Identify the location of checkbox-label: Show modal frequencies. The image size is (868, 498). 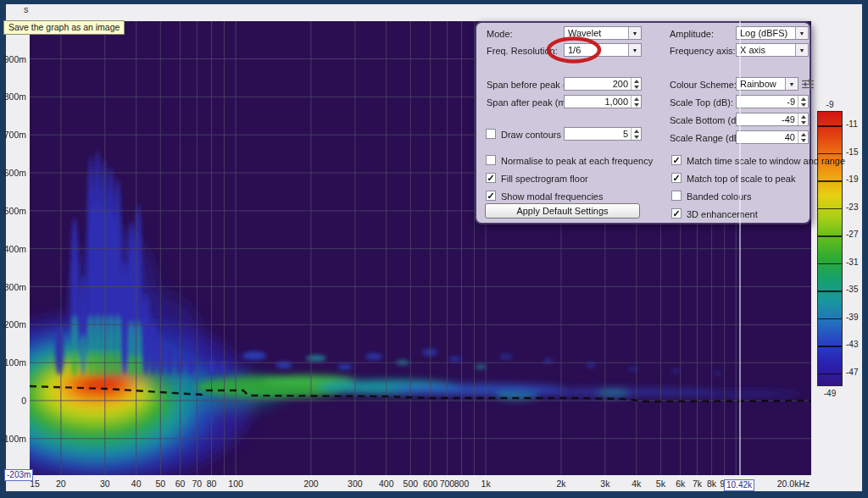
(552, 196).